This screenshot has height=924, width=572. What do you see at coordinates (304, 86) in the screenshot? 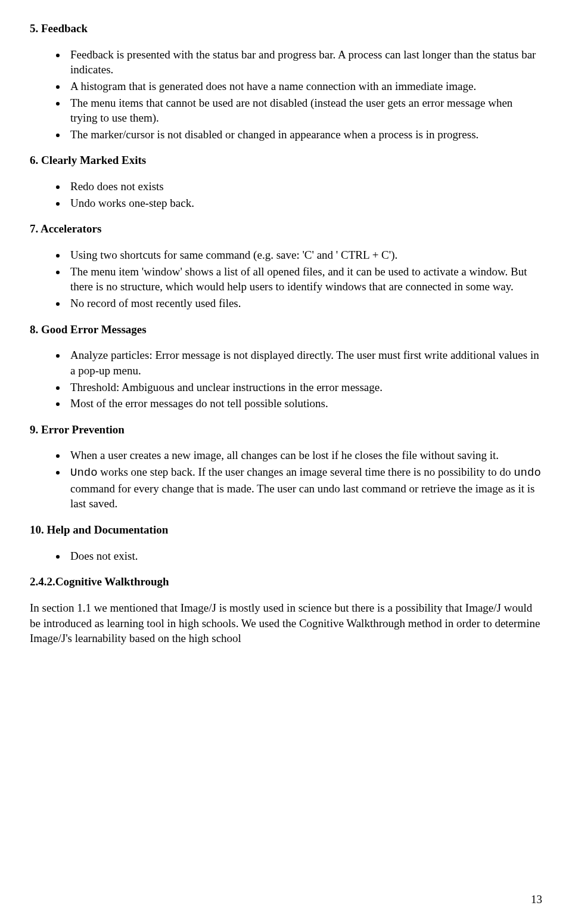
I see `list-item: A histogram that is generated does not h…` at bounding box center [304, 86].